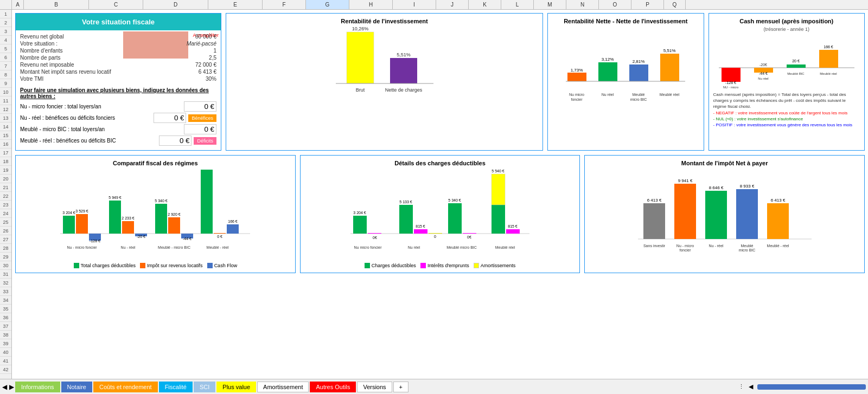  What do you see at coordinates (12, 387) in the screenshot?
I see `nav-next: ▶` at bounding box center [12, 387].